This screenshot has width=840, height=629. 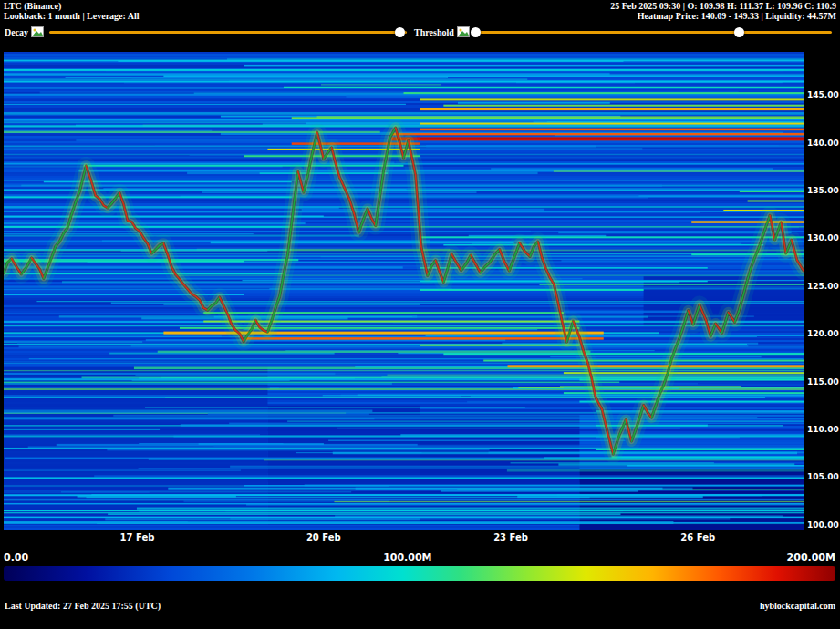 I want to click on price-axis: 145.00140.00135.00130.00125.00120.00115.…, so click(x=824, y=291).